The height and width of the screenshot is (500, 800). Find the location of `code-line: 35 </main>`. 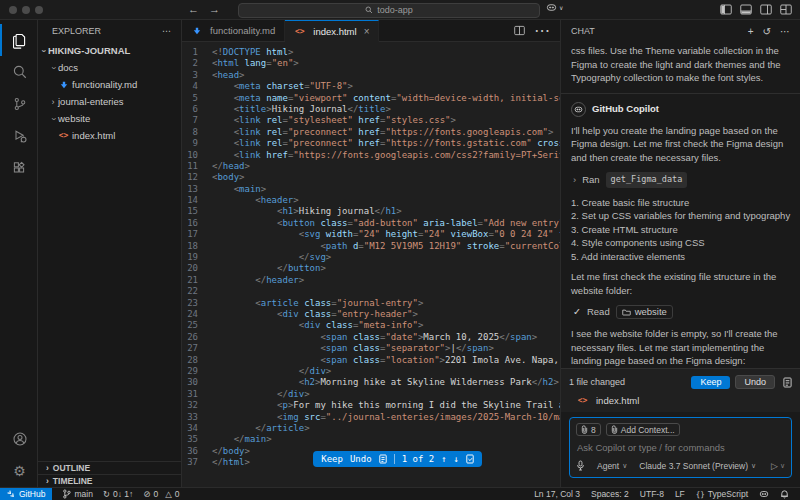

code-line: 35 </main> is located at coordinates (371, 440).